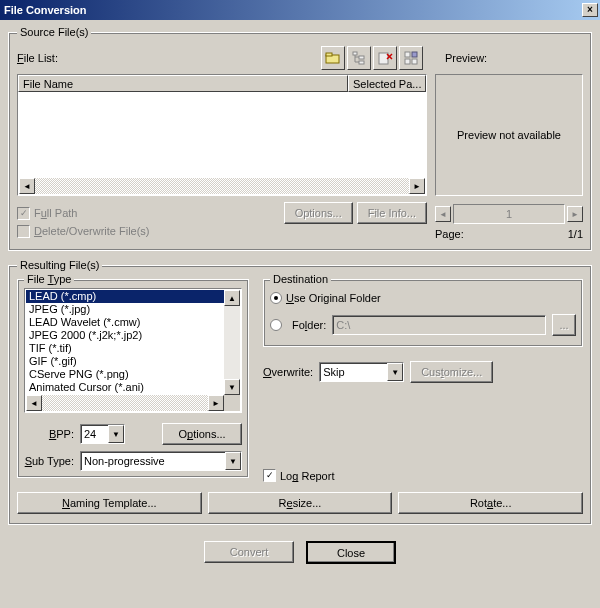 This screenshot has height=608, width=600. What do you see at coordinates (276, 325) in the screenshot?
I see `folder-radio` at bounding box center [276, 325].